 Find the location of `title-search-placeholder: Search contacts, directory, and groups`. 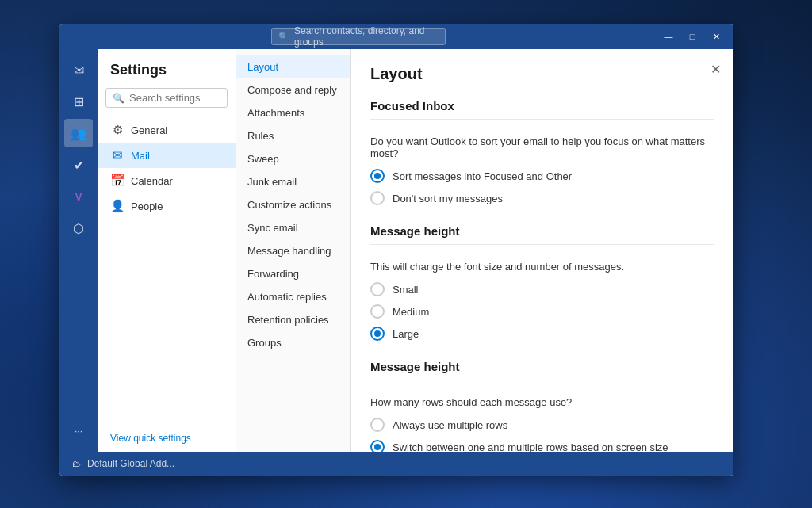

title-search-placeholder: Search contacts, directory, and groups is located at coordinates (366, 36).